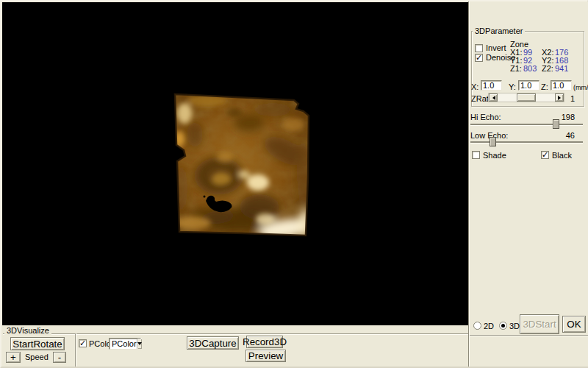 This screenshot has height=368, width=588. Describe the element at coordinates (486, 117) in the screenshot. I see `hi-echo-label: Hi Echo:` at that location.